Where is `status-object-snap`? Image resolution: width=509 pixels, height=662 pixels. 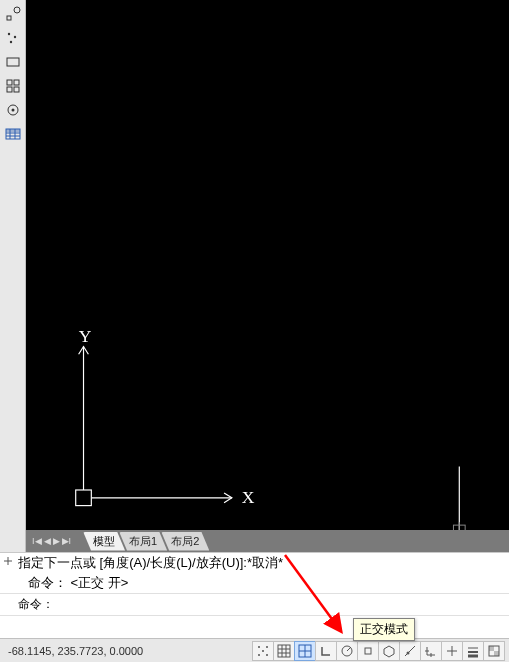
status-object-snap is located at coordinates (368, 651).